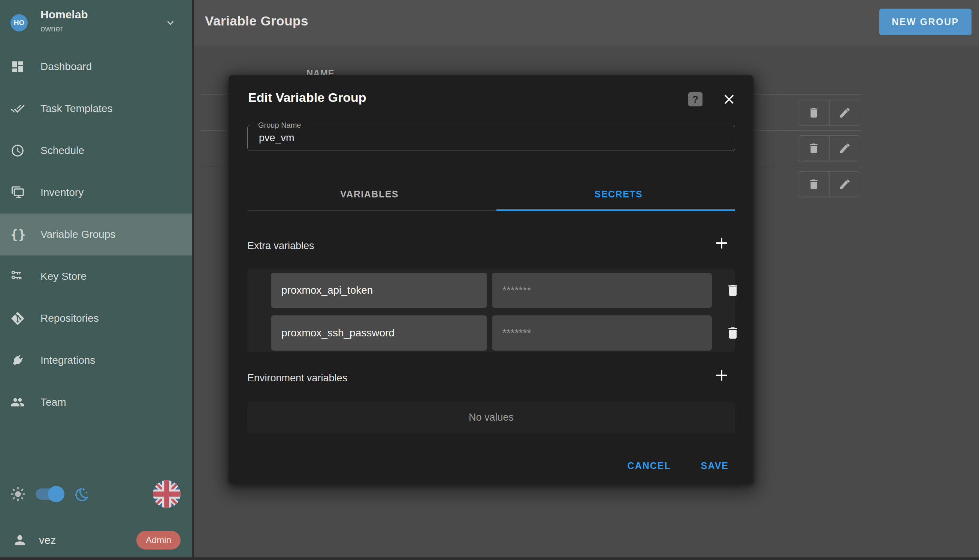 The height and width of the screenshot is (560, 979). What do you see at coordinates (81, 495) in the screenshot?
I see `moon-icon` at bounding box center [81, 495].